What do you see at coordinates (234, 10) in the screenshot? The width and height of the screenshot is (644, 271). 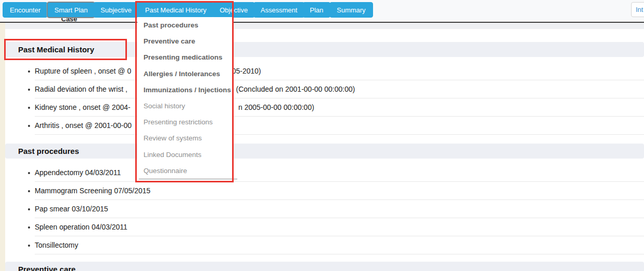 I see `toolbar-button-objective: Objective` at bounding box center [234, 10].